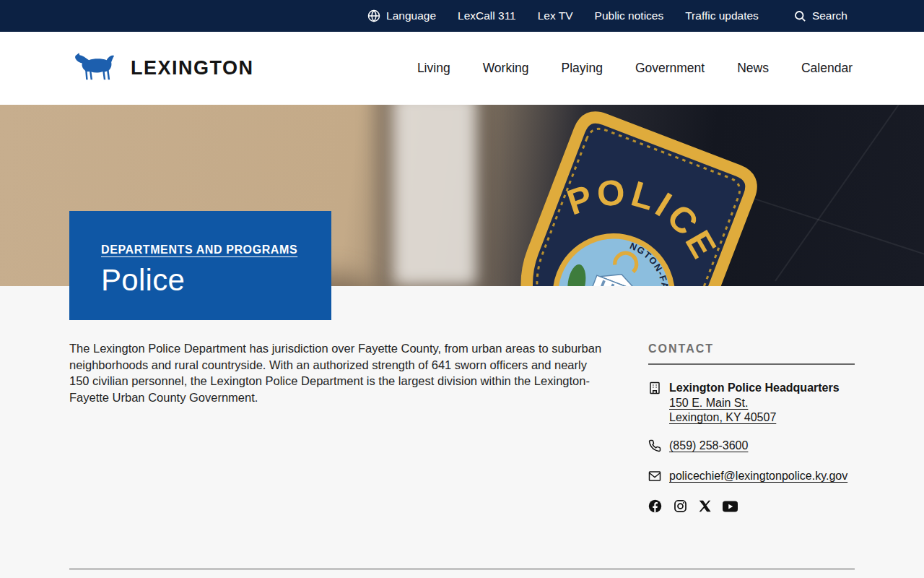 The width and height of the screenshot is (924, 578). I want to click on address-line1-link: 150 E. Main St., so click(754, 403).